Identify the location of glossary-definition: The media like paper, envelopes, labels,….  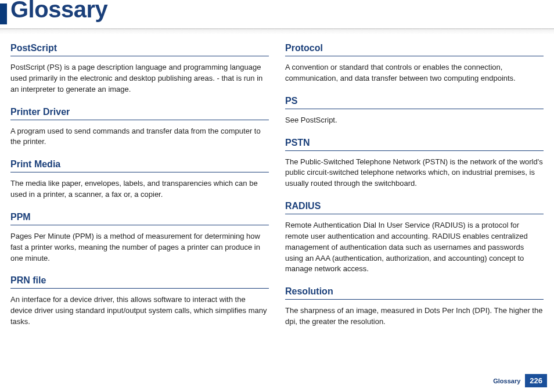
(139, 189).